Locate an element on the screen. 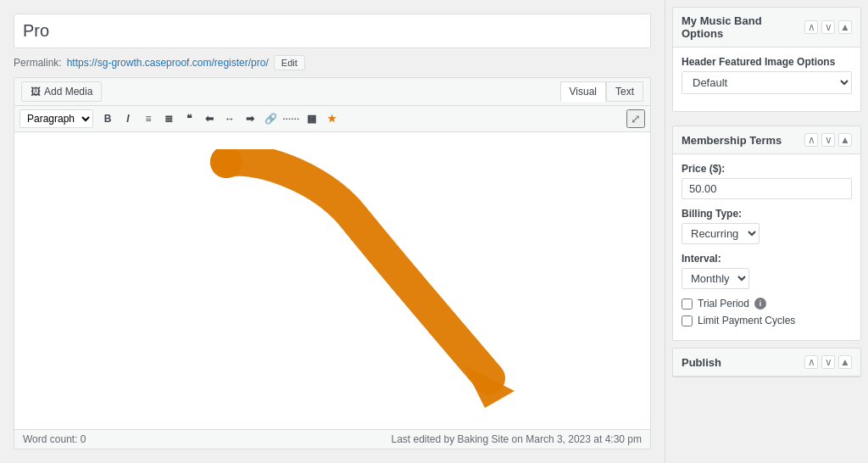  music-band-body: Header Featured Image Options Default is located at coordinates (766, 80).